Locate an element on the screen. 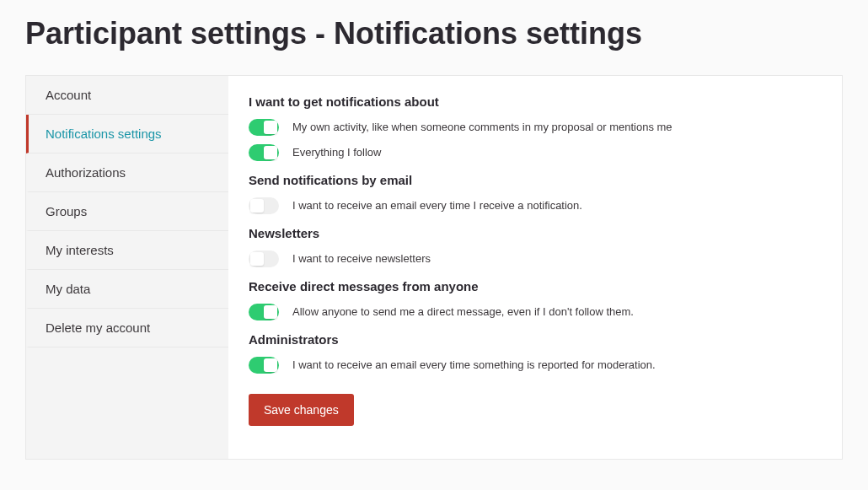 Image resolution: width=868 pixels, height=490 pixels. toggle-dm is located at coordinates (264, 312).